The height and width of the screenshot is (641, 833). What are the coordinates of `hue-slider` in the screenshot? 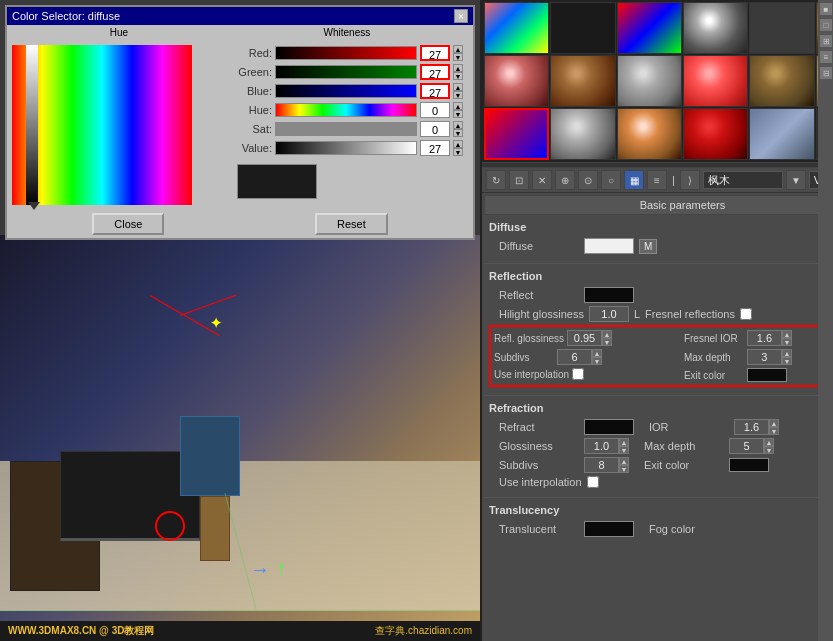 It's located at (346, 110).